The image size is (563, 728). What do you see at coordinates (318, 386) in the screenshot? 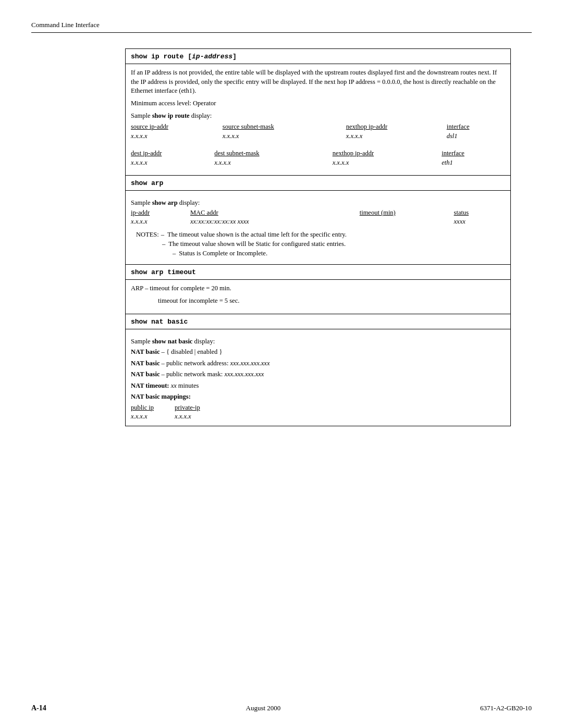
I see `nat-line-4: NAT timeout: xx minutes` at bounding box center [318, 386].